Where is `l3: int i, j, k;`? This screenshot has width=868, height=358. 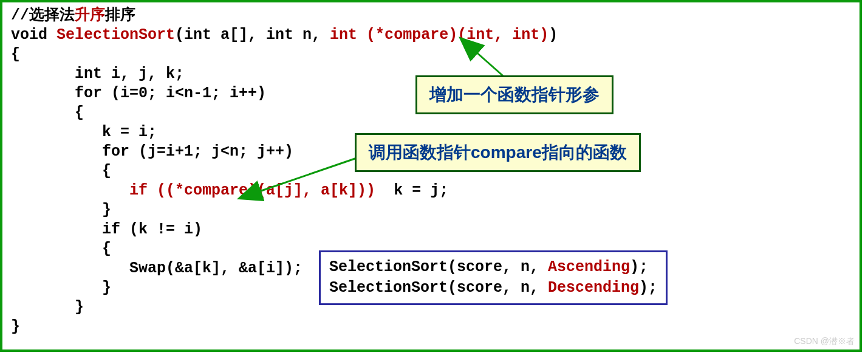
l3: int i, j, k; is located at coordinates (97, 74).